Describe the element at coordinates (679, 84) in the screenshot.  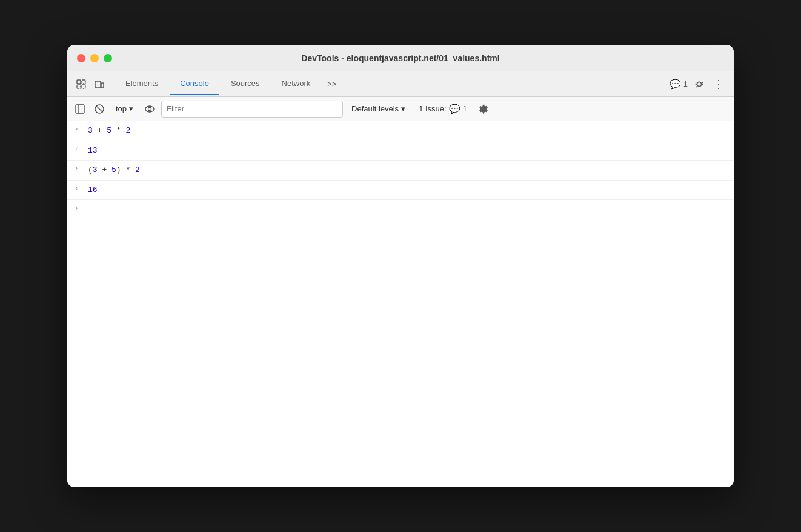
I see `issues-badge-button: 💬 1` at that location.